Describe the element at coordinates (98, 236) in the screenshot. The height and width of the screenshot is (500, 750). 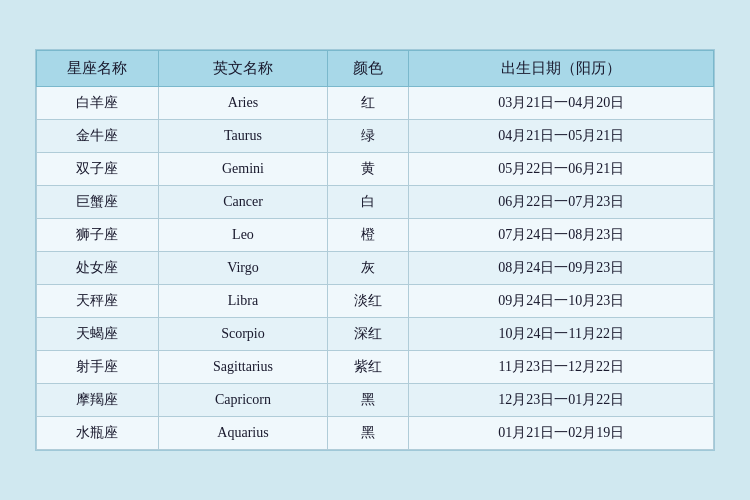
I see `cell-cn-name: 狮子座` at that location.